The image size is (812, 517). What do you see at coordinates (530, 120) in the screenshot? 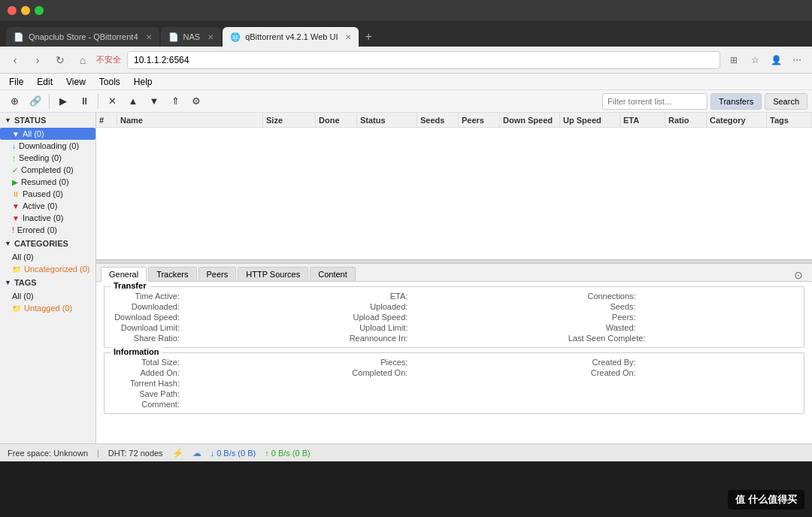
I see `col-down-speed: Down Speed` at bounding box center [530, 120].